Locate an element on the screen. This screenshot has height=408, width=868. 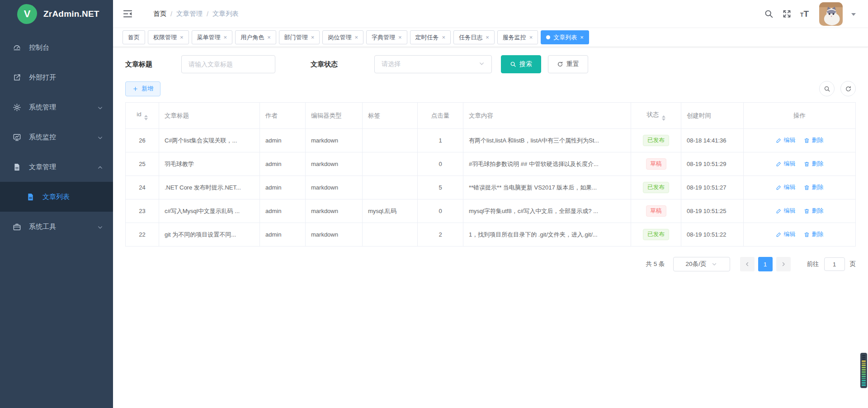
sidebar-item-article-list: 文章列表 is located at coordinates (57, 197).